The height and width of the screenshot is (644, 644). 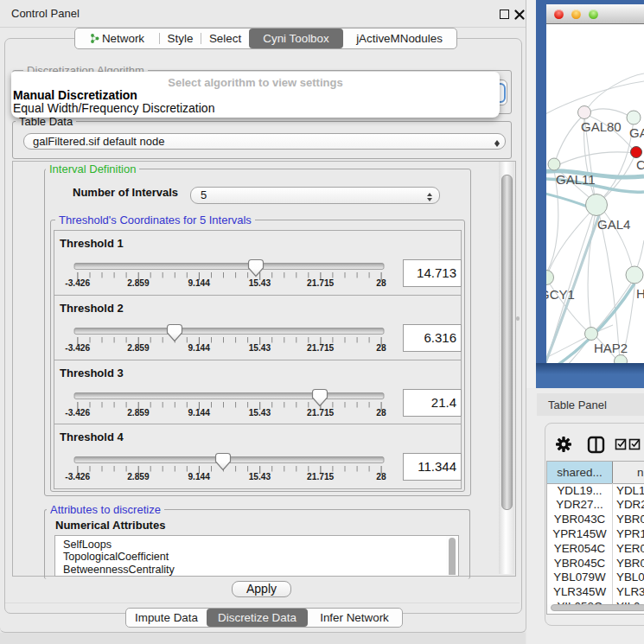 What do you see at coordinates (576, 180) in the screenshot?
I see `svg-text: GAL11` at bounding box center [576, 180].